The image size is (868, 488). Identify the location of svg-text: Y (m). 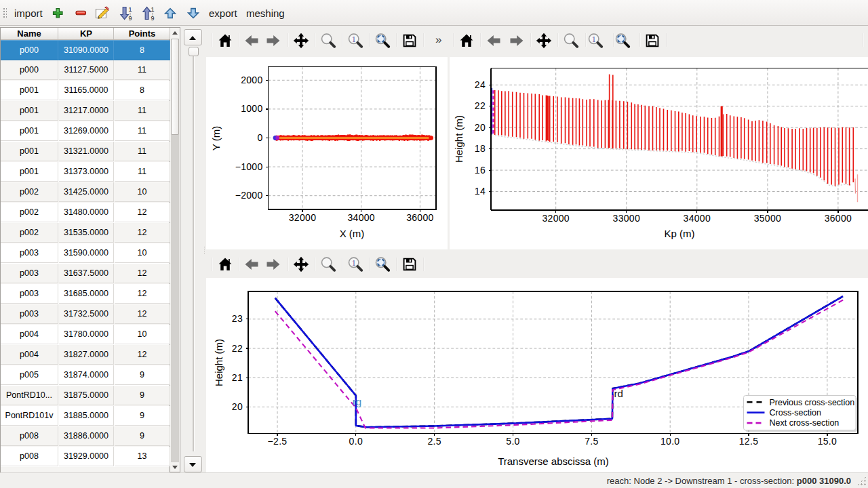
(216, 138).